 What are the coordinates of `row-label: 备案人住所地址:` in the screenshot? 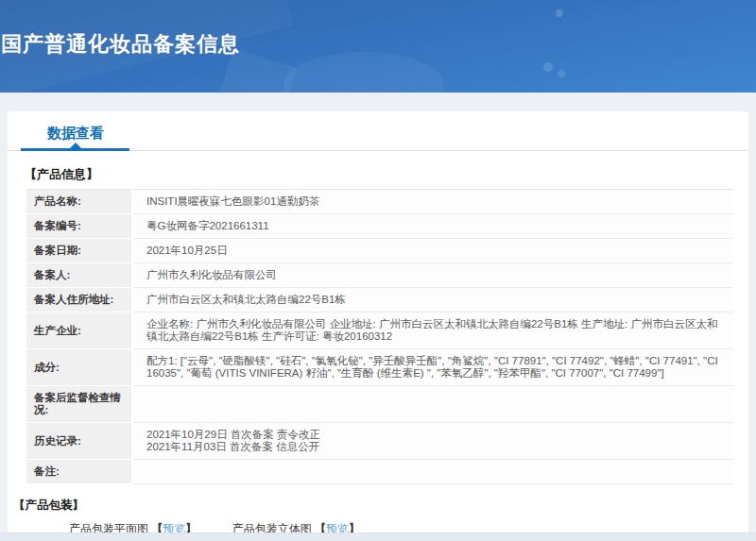 It's located at (79, 300).